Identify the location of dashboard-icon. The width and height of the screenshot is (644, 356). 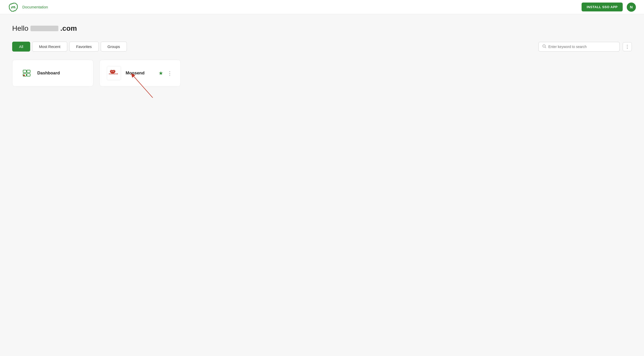
(27, 73).